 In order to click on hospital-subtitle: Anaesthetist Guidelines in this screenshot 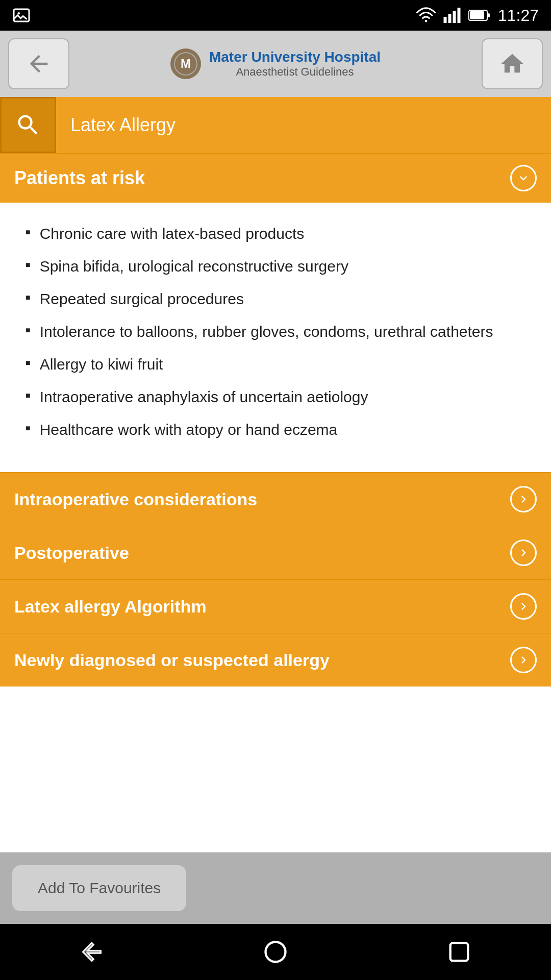, I will do `click(295, 72)`.